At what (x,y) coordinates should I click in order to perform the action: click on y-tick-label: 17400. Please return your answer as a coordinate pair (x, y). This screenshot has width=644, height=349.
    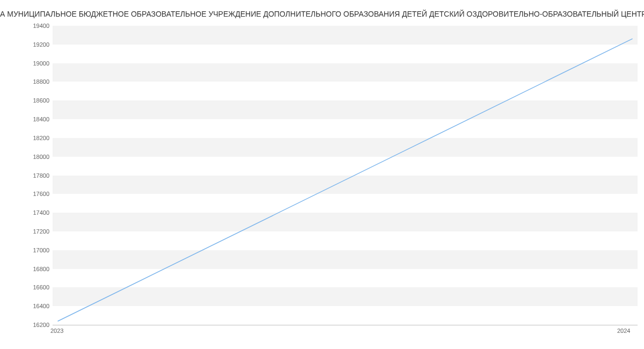
    Looking at the image, I should click on (25, 213).